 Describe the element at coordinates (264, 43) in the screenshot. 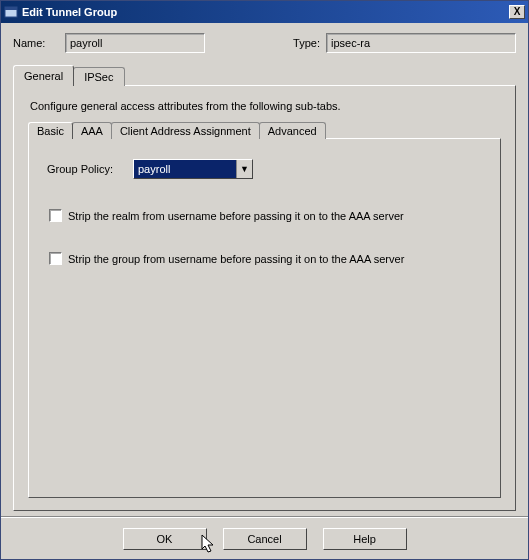

I see `header-row: Name: Type:` at that location.